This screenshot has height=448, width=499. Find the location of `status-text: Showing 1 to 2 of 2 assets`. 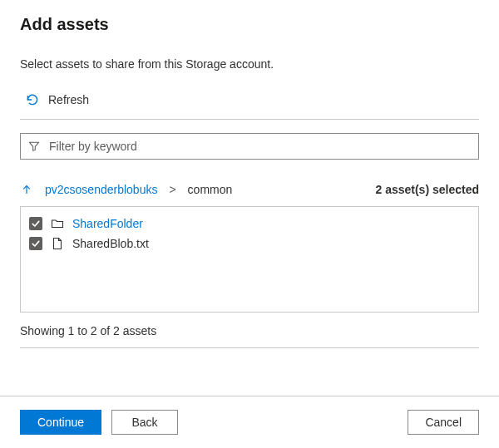

status-text: Showing 1 to 2 of 2 assets is located at coordinates (250, 331).